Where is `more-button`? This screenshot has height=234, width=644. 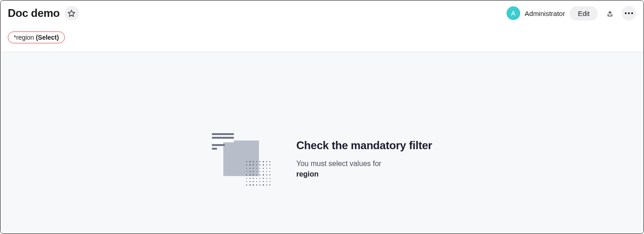
more-button is located at coordinates (629, 13).